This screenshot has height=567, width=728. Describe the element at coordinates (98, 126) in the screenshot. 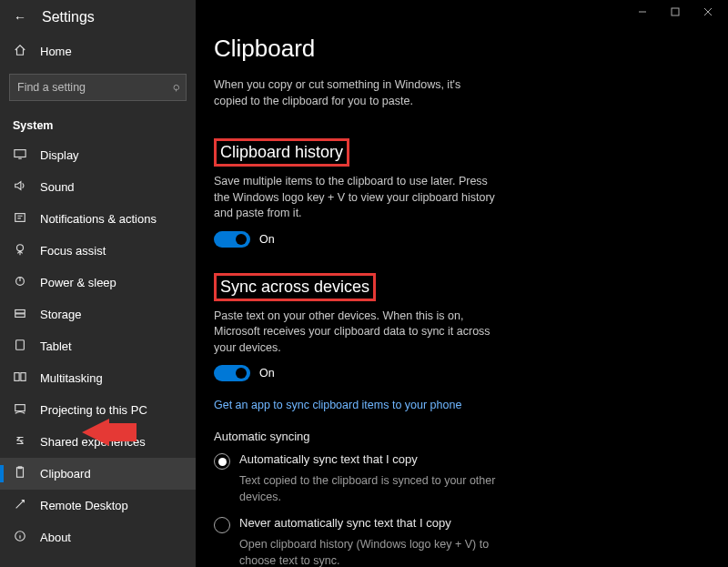

I see `category-label: System` at that location.